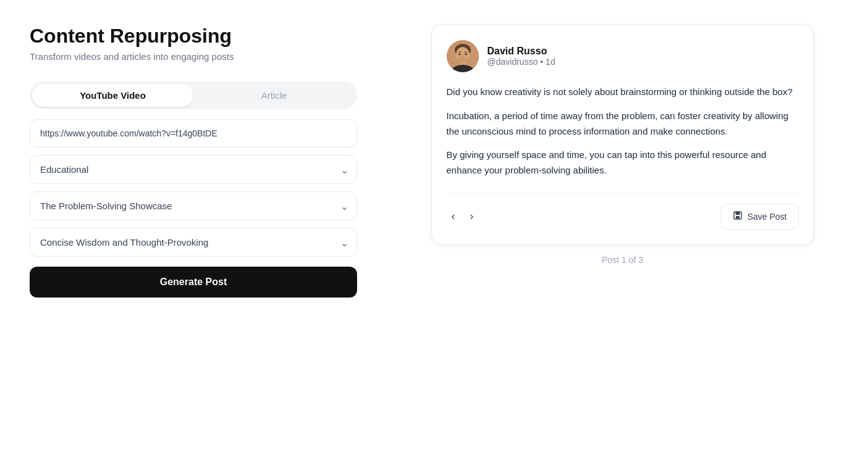 This screenshot has width=868, height=450. I want to click on show-wrapper: The Problem-Solving Showcase Other Show …, so click(193, 206).